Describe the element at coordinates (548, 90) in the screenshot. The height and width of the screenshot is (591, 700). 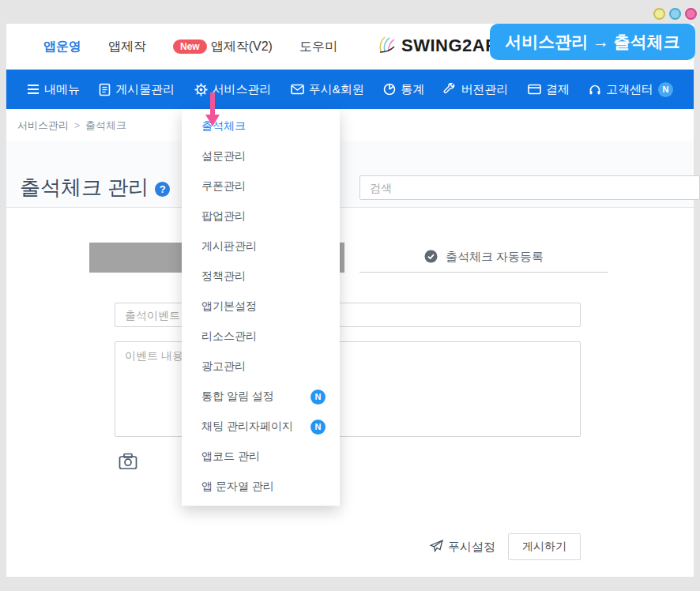
I see `nav-payment: 결제` at that location.